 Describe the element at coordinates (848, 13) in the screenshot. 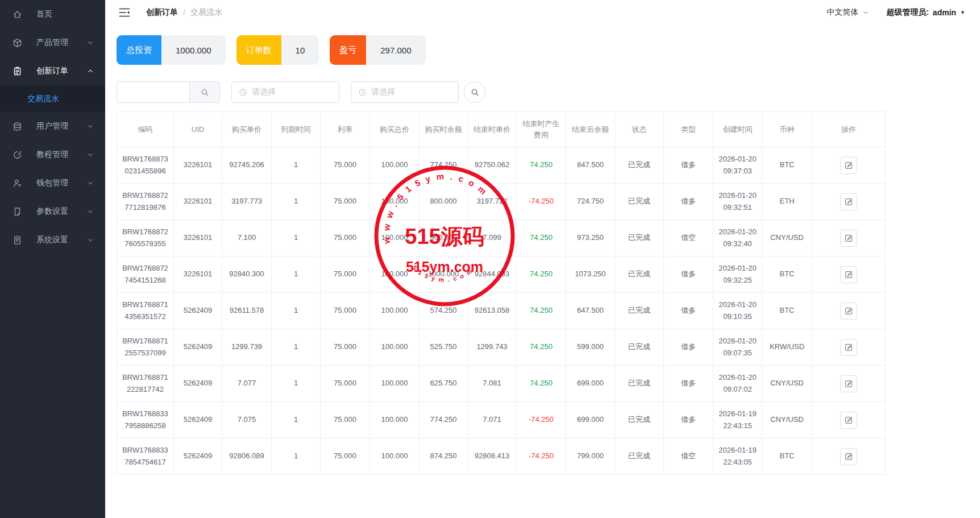

I see `language-selector: 中文简体` at that location.